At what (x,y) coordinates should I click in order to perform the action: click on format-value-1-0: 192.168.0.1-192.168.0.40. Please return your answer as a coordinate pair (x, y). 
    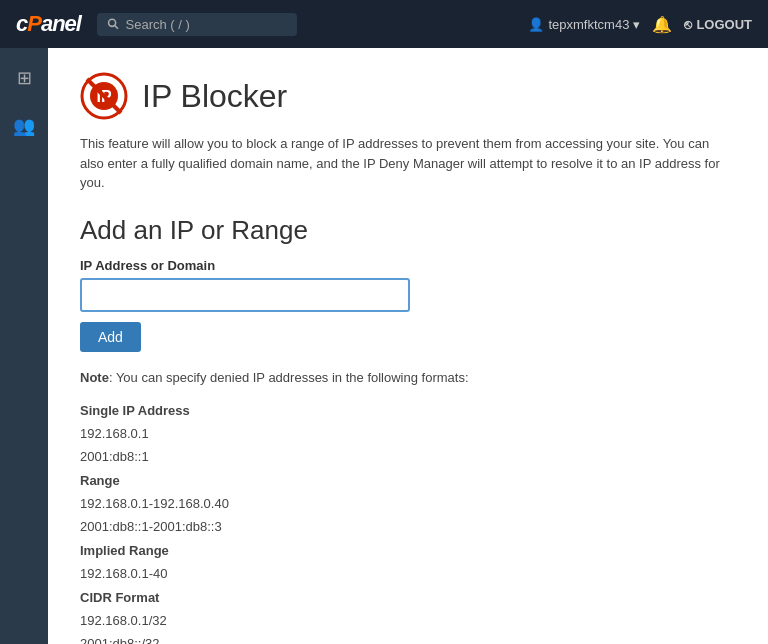
    Looking at the image, I should click on (408, 504).